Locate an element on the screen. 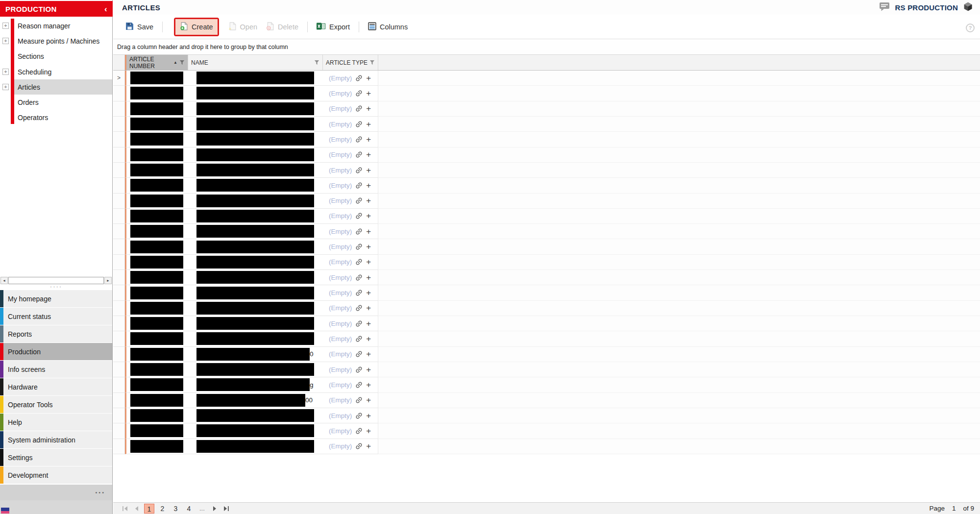 This screenshot has width=980, height=514. group-by-bar: Drag a column header and drop it here to… is located at coordinates (547, 47).